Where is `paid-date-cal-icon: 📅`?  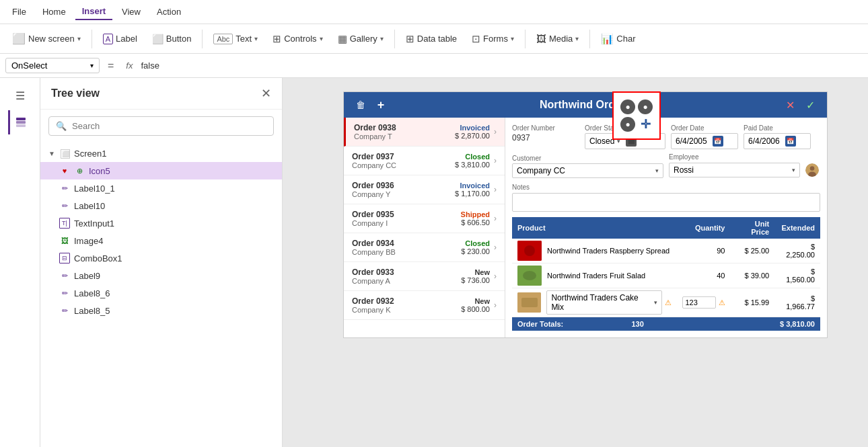
paid-date-cal-icon: 📅 is located at coordinates (791, 141).